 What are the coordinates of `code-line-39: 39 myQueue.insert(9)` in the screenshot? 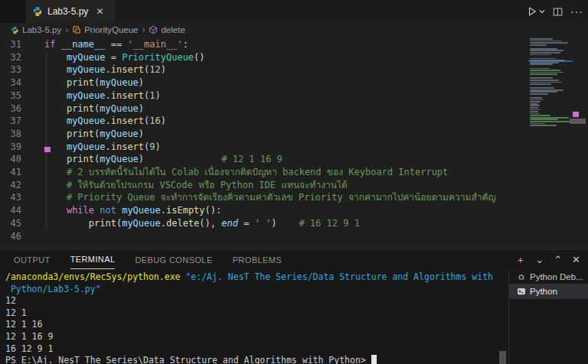 It's located at (264, 147).